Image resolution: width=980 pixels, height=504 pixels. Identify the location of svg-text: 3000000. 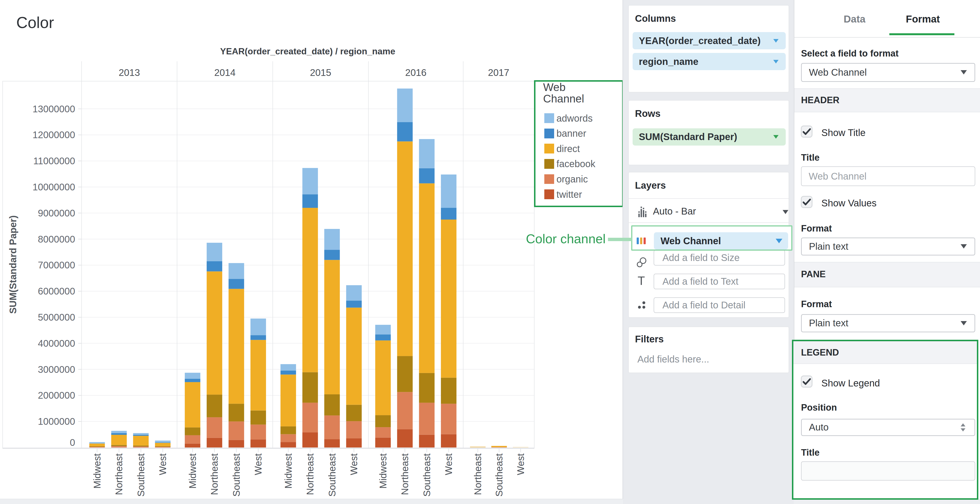
(56, 369).